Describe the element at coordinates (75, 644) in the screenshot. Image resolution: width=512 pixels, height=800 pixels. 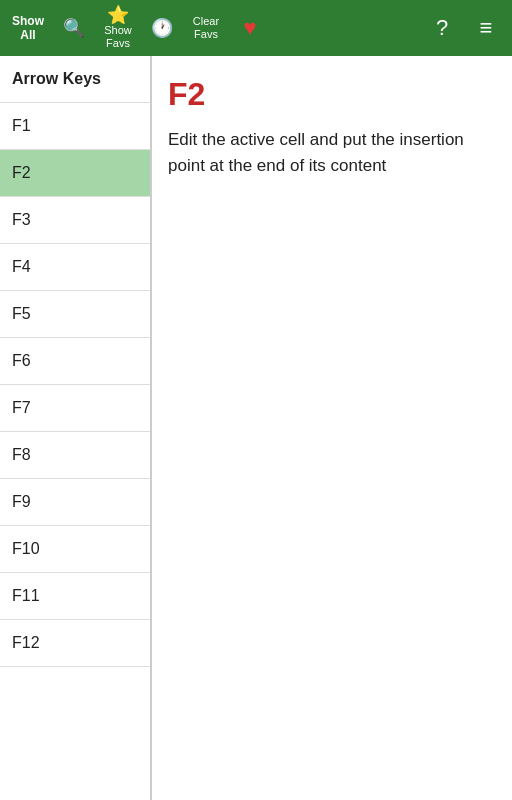
I see `sidebar-item-f12: F12` at that location.